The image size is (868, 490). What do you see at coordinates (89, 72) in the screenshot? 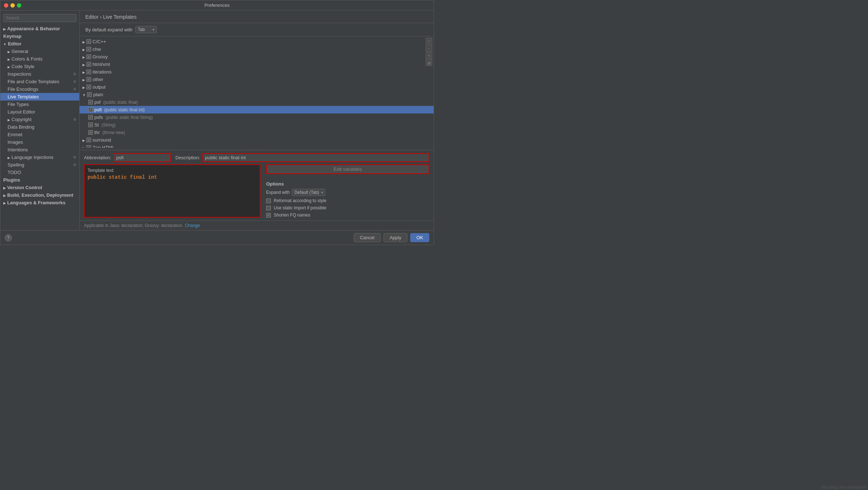
I see `checkbox-iterations` at bounding box center [89, 72].